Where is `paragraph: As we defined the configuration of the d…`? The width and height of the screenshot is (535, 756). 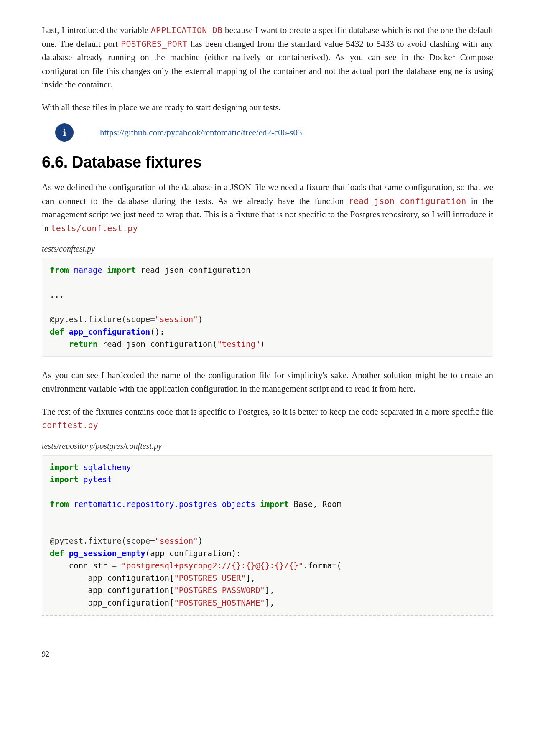
paragraph: As we defined the configuration of the d… is located at coordinates (268, 208).